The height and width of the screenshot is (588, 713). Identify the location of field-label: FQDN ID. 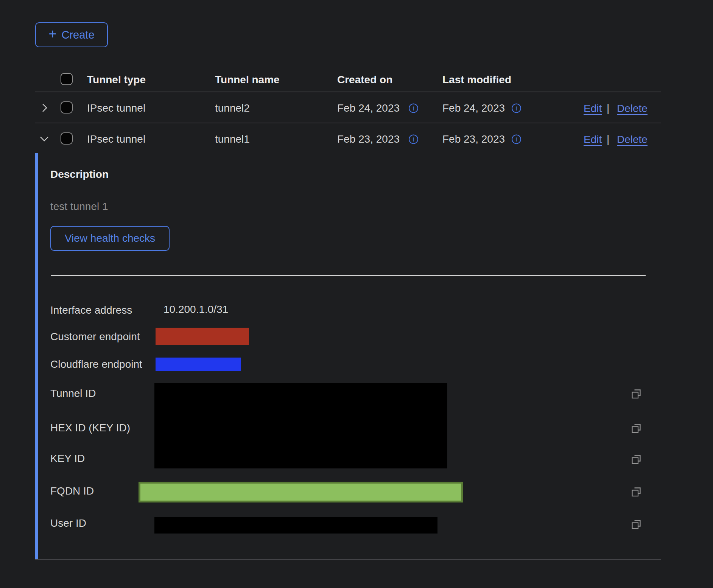
(72, 491).